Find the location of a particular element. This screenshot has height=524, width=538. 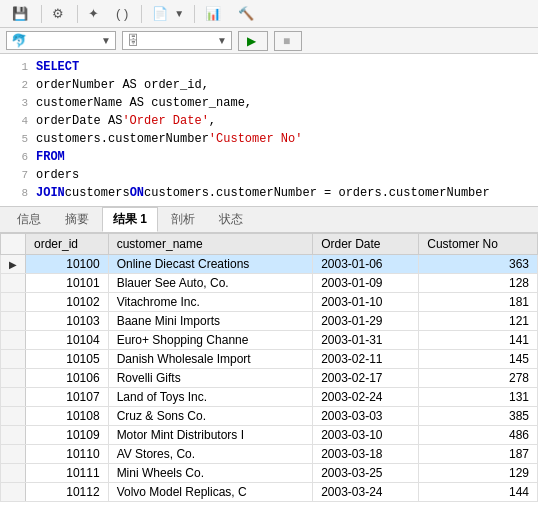

line-number: 4 is located at coordinates (16, 121).